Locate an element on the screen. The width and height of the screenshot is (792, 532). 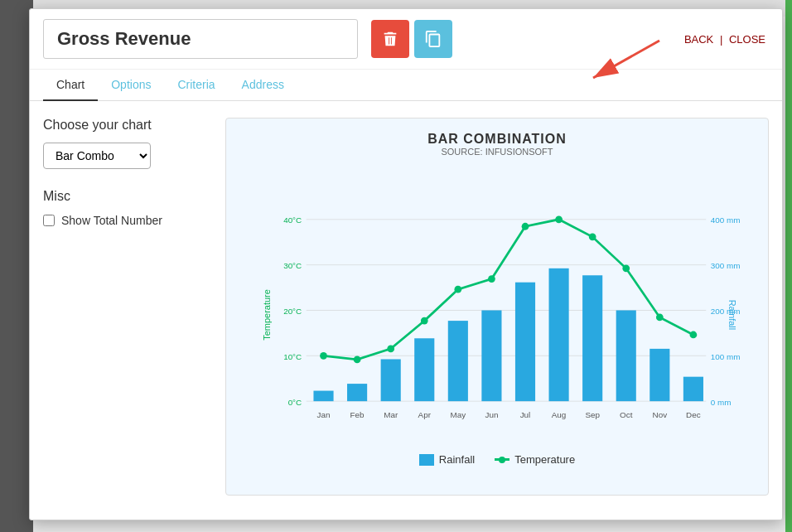
legend-rainfall-label: Rainfall is located at coordinates (457, 459).